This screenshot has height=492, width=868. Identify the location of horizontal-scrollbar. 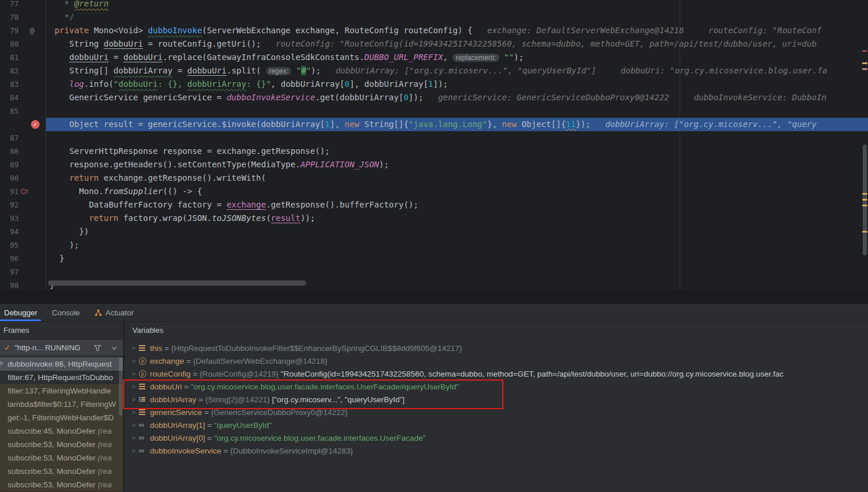
(177, 283).